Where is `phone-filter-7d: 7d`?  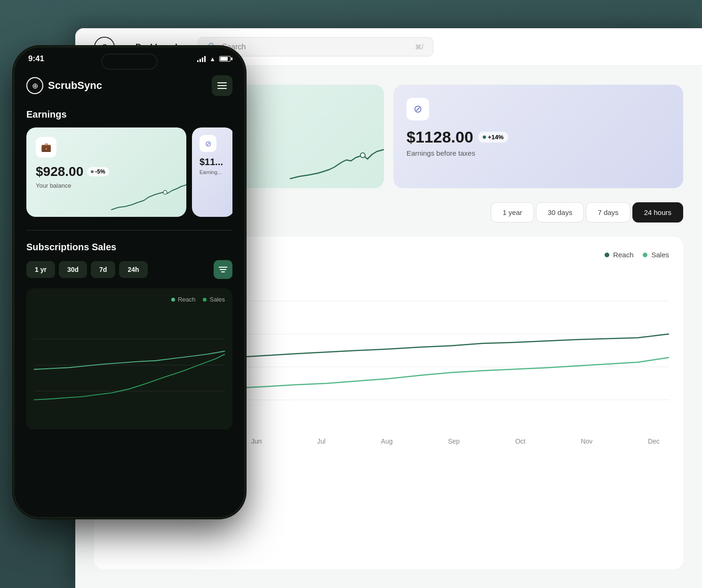 phone-filter-7d: 7d is located at coordinates (103, 270).